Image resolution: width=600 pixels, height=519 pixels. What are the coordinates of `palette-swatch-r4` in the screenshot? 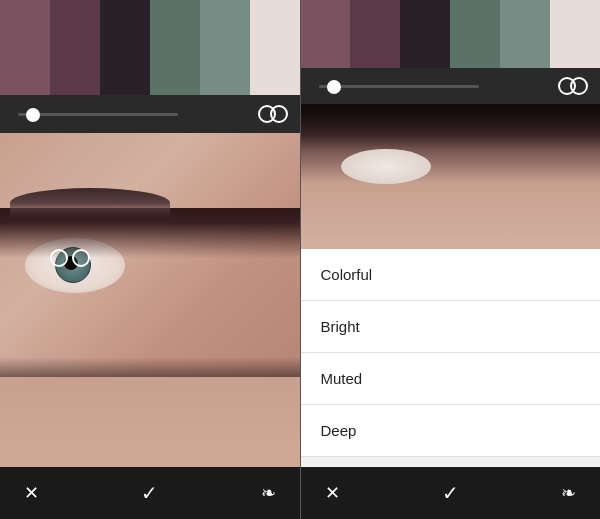 It's located at (475, 34).